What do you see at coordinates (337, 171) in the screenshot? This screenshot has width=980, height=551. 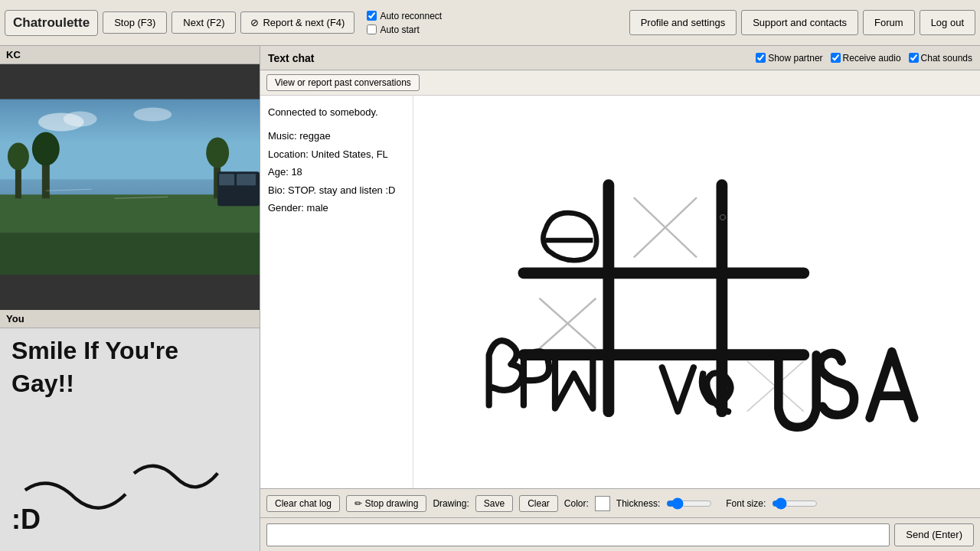 I see `age-info: Age: 18` at bounding box center [337, 171].